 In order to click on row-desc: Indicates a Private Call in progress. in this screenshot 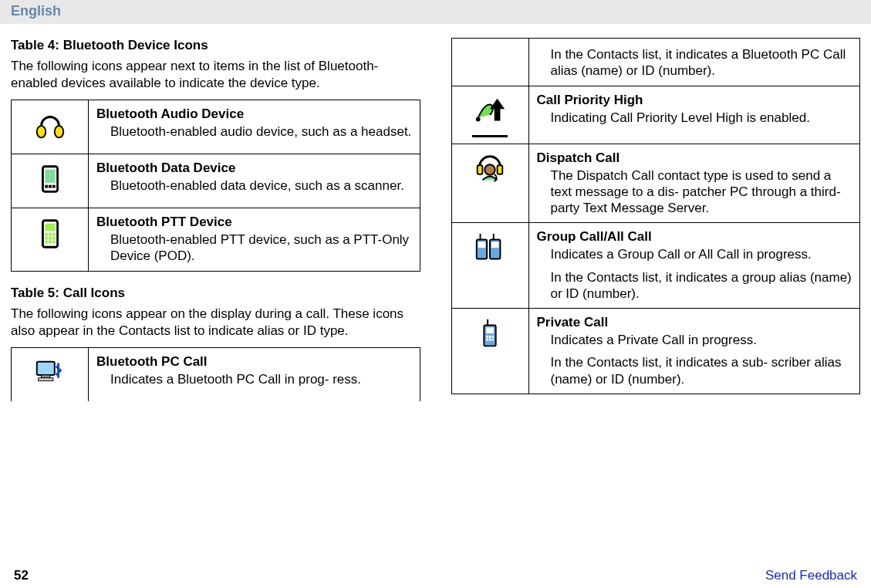, I will do `click(702, 340)`.